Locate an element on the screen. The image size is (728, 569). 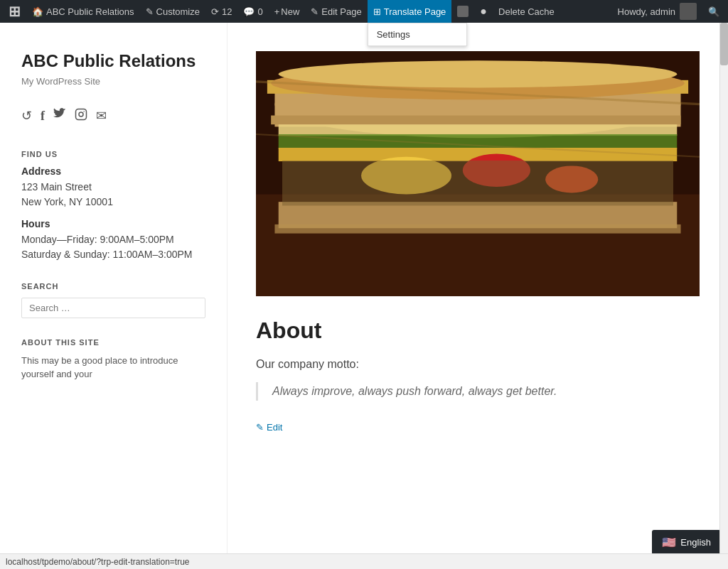
translate-dropdown: Settings is located at coordinates (417, 34).